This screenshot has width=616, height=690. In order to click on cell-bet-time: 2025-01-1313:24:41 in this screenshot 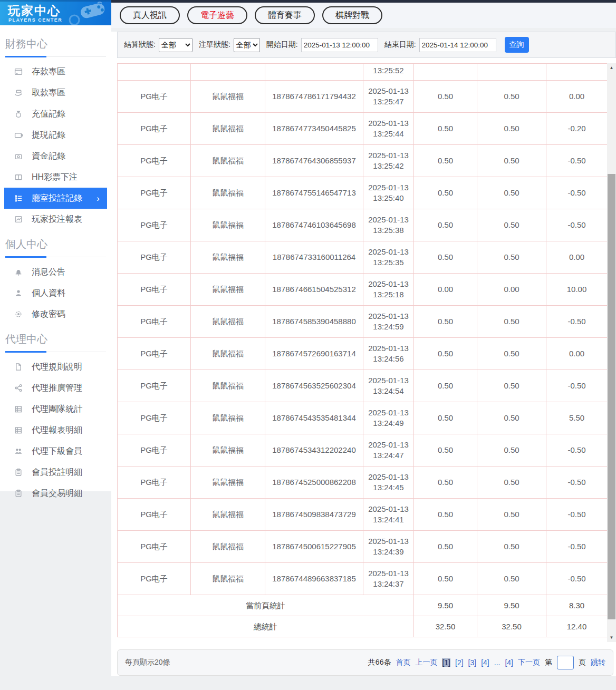, I will do `click(389, 514)`.